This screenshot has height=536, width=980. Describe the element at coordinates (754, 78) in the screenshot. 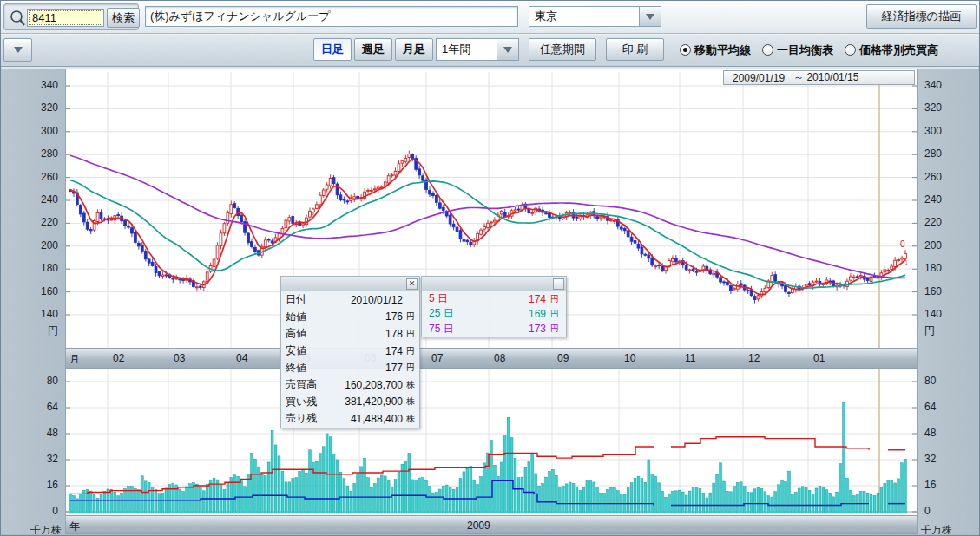

I see `date-range-start: 2009/01/19` at that location.